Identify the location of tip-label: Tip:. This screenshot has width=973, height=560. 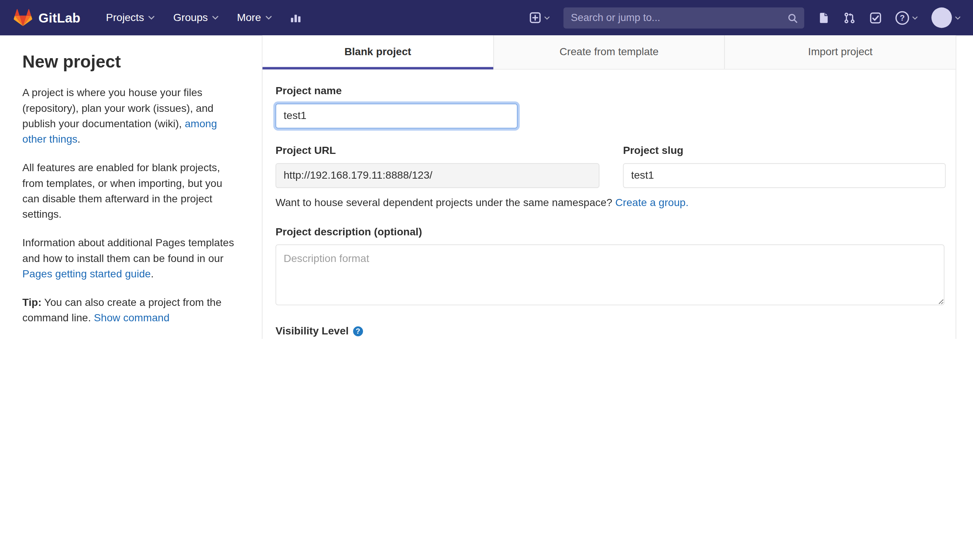
(32, 302).